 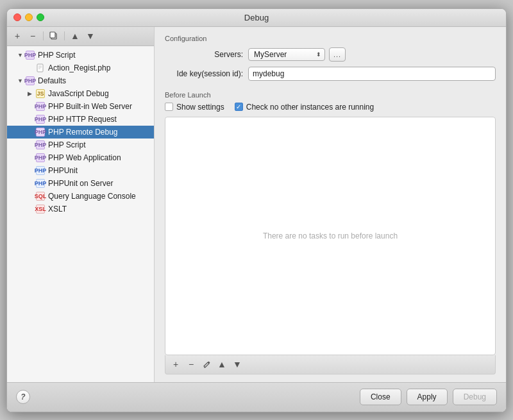 What do you see at coordinates (80, 68) in the screenshot?
I see `action-regist-label: Action_Regist.php` at bounding box center [80, 68].